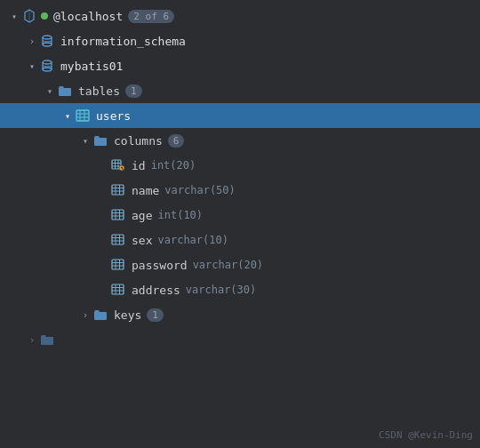 The height and width of the screenshot is (448, 480). What do you see at coordinates (426, 436) in the screenshot?
I see `watermark: CSDN @Kevin-Ding` at bounding box center [426, 436].